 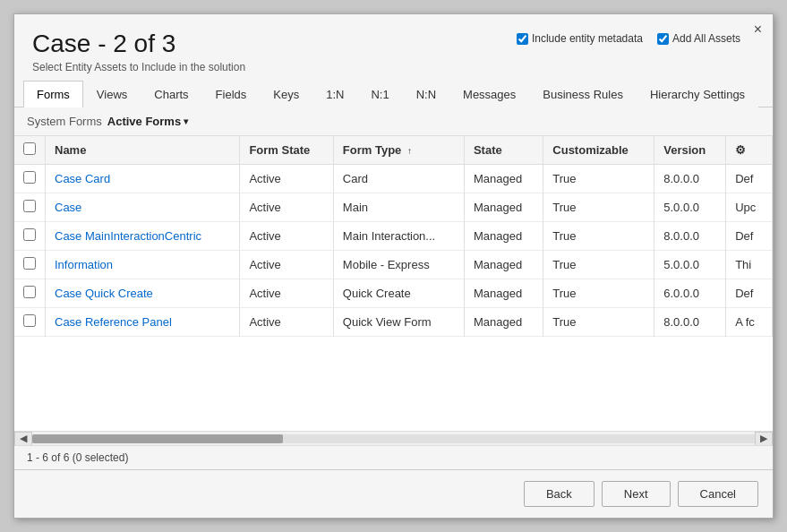 What do you see at coordinates (426, 94) in the screenshot?
I see `tab-n-n: N:N` at bounding box center [426, 94].